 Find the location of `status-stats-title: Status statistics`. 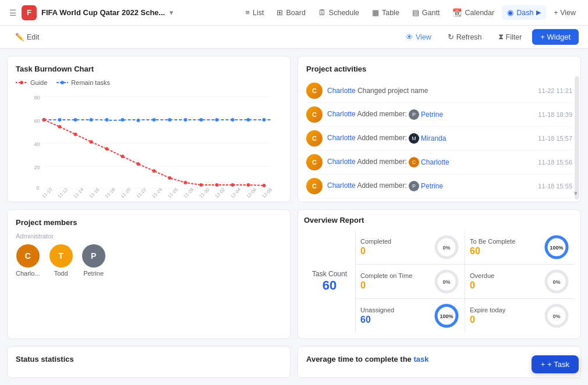

status-stats-title: Status statistics is located at coordinates (149, 359).